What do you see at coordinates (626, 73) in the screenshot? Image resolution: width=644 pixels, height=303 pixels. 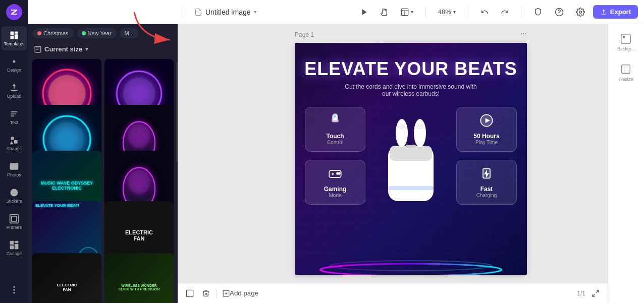 I see `resize-panel-item: Resize` at bounding box center [626, 73].